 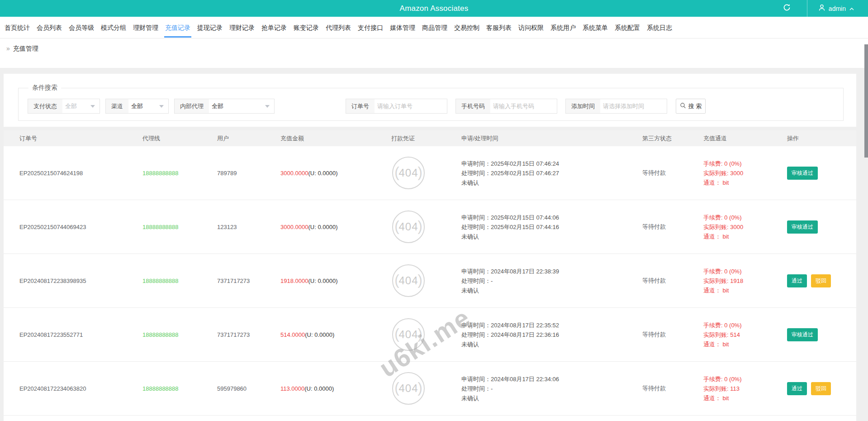 What do you see at coordinates (552, 281) in the screenshot?
I see `time-cell: 申请时间：2024年08月17日 22:38:39 处理时间：- 未确认` at bounding box center [552, 281].